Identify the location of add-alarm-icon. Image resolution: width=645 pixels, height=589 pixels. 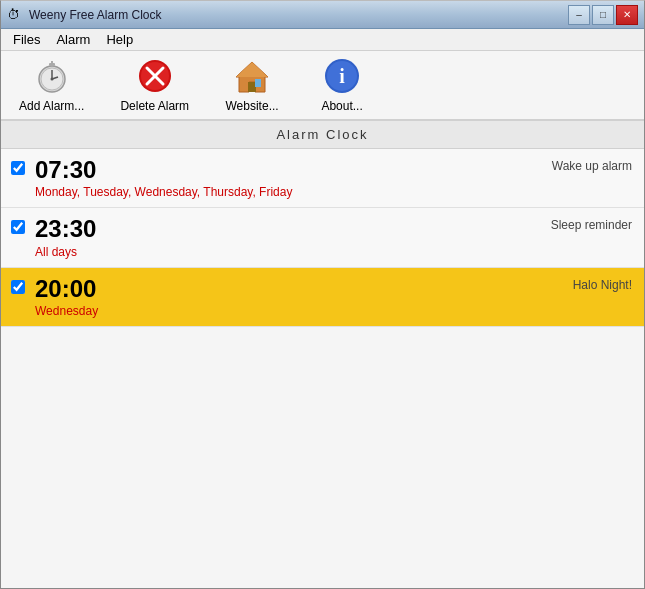
(52, 76).